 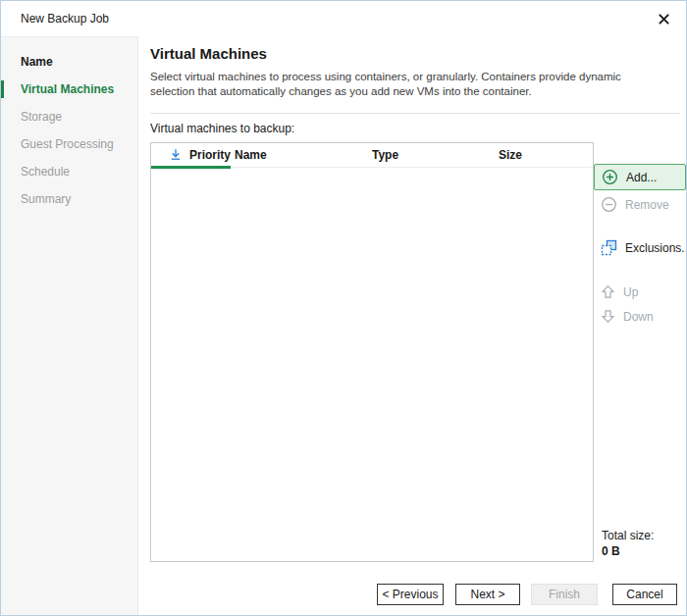 I want to click on sidebar-item-guest-processing: Guest Processing, so click(x=69, y=144).